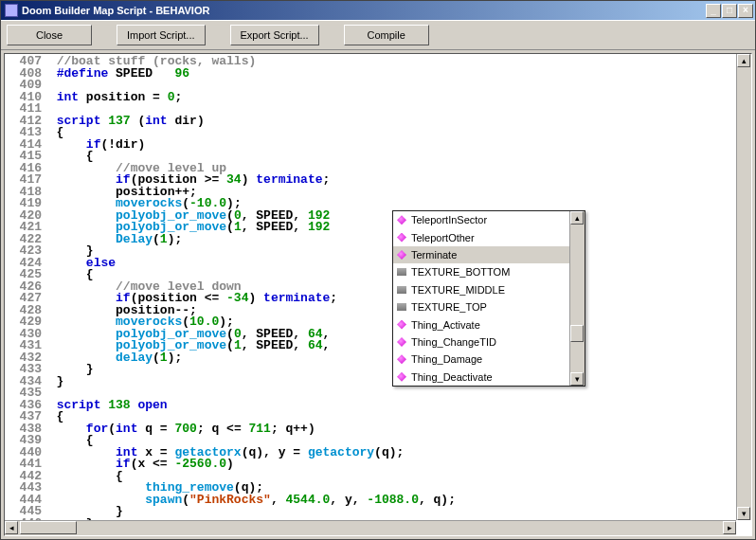 The width and height of the screenshot is (756, 540). I want to click on autocomplete-item: TeleportOther, so click(481, 237).